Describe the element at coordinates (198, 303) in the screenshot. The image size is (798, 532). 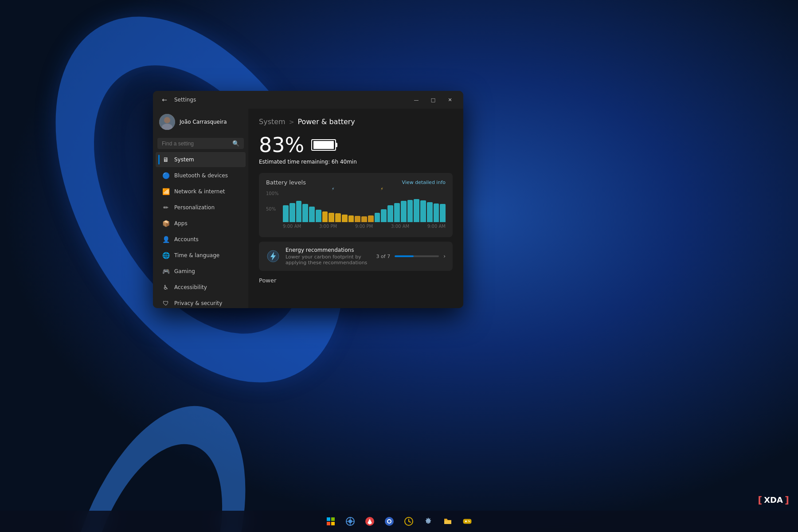
I see `sidebar-item-label: Privacy & security` at that location.